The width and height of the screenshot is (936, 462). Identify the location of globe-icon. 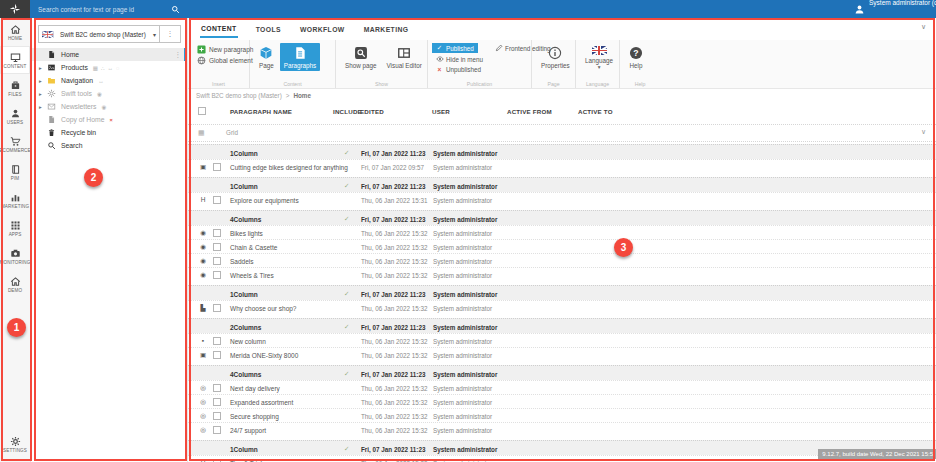
(202, 60).